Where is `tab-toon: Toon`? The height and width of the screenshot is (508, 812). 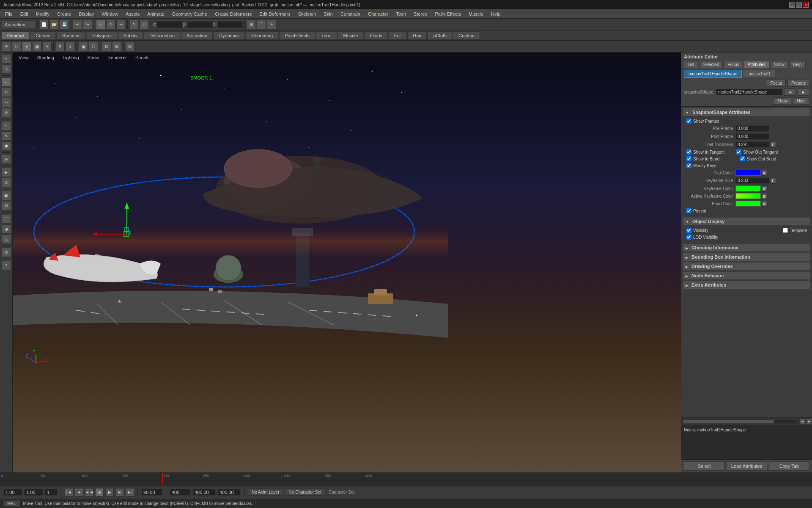 tab-toon: Toon is located at coordinates (326, 36).